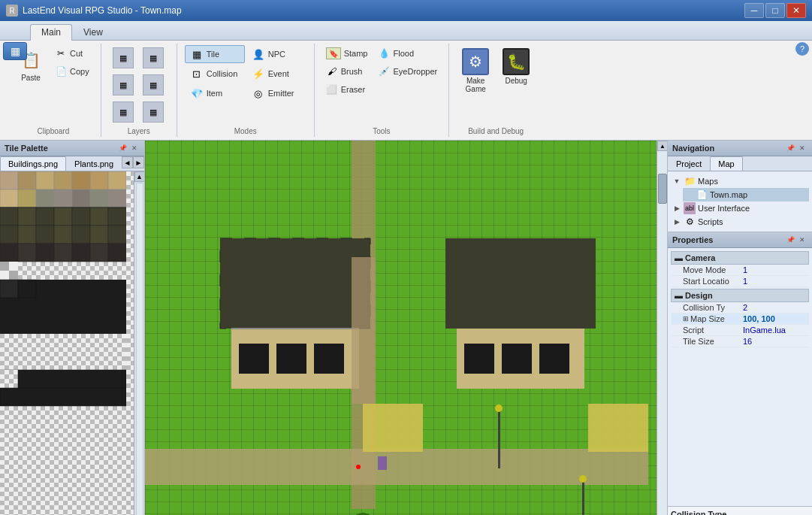 The image size is (812, 515). Describe the element at coordinates (122, 148) in the screenshot. I see `tile-palette-pin: 📌` at that location.